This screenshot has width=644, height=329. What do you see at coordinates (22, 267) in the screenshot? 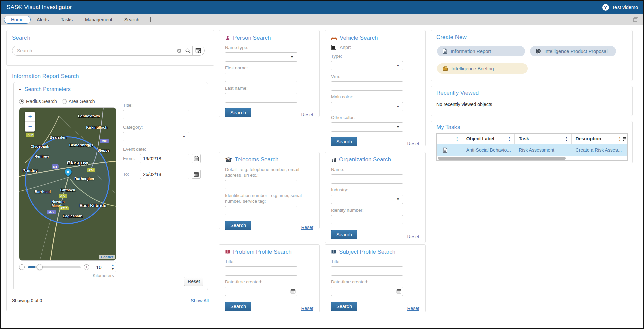
I see `slider-decrease-button: −` at bounding box center [22, 267].